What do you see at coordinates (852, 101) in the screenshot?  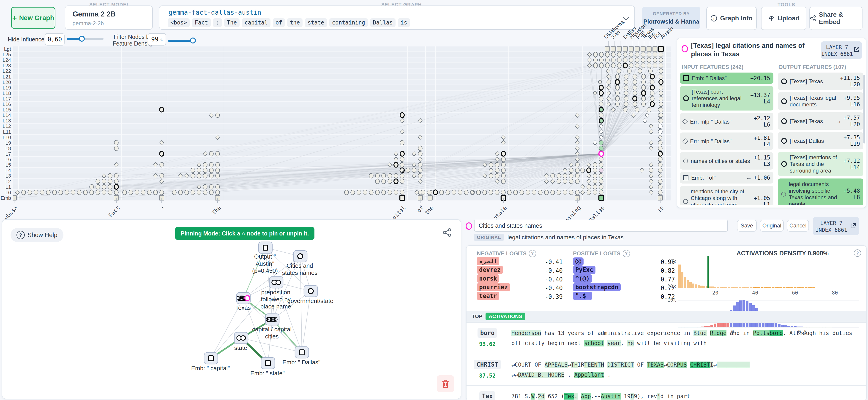 I see `feature-value: +9.95L16` at bounding box center [852, 101].